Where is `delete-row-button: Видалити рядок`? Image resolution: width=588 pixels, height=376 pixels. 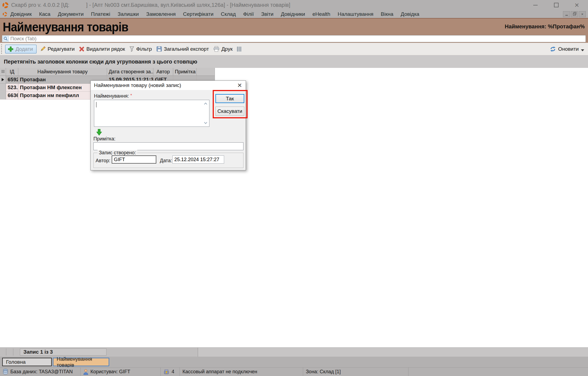 delete-row-button: Видалити рядок is located at coordinates (102, 49).